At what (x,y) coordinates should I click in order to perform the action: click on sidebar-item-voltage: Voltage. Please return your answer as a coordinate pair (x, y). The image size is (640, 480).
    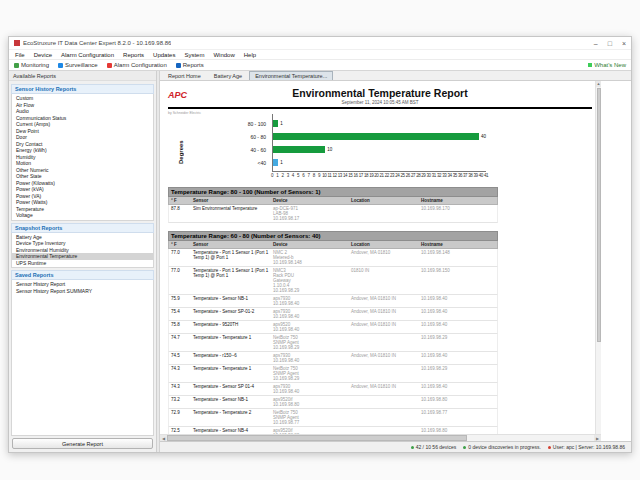
    Looking at the image, I should click on (82, 216).